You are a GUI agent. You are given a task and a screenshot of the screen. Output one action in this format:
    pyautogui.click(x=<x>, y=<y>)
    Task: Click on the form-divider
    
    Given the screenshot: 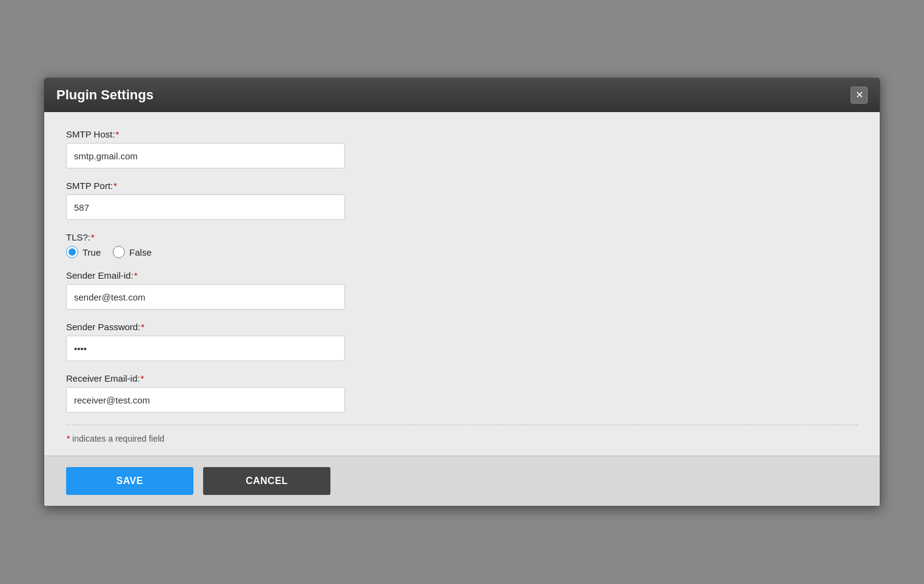 What is the action you would take?
    pyautogui.click(x=462, y=425)
    